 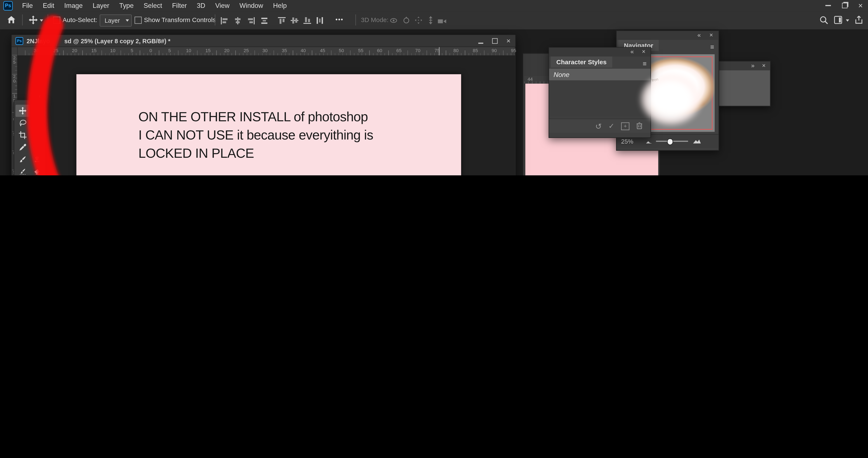 I want to click on character-styles-tab: Character Styles, so click(x=582, y=62).